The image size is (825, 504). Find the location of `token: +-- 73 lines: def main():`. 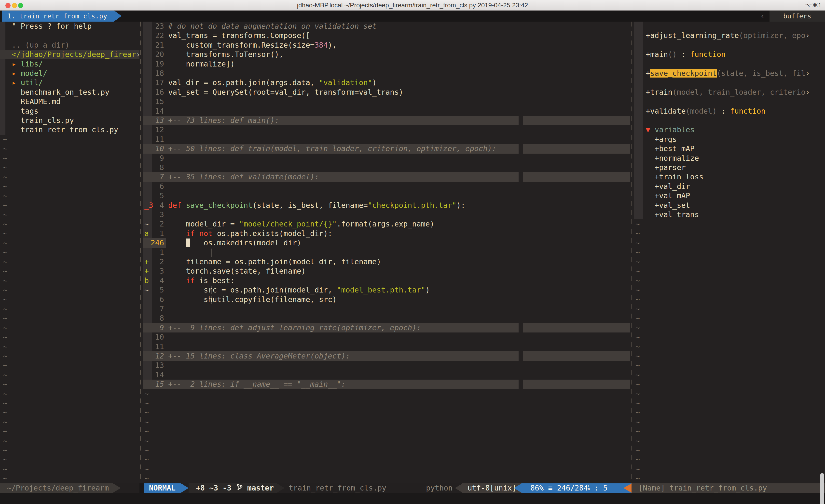

token: +-- 73 lines: def main(): is located at coordinates (224, 120).